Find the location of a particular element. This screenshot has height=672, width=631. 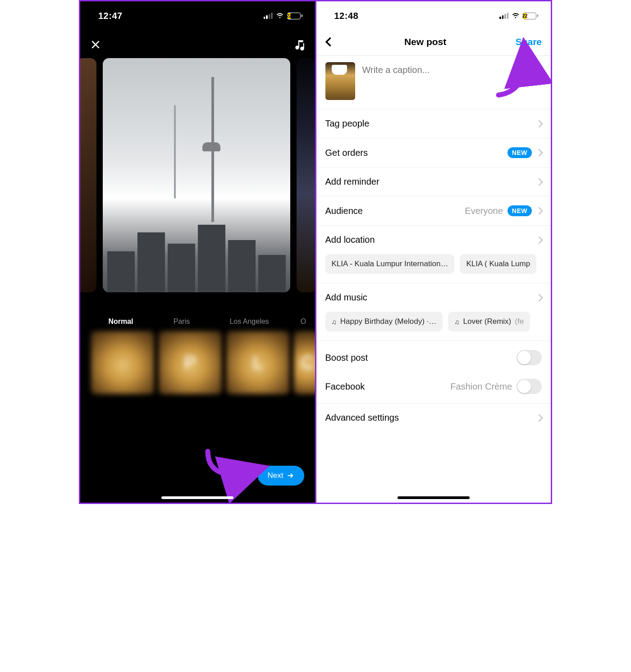

filter-thumb-normal is located at coordinates (123, 363).